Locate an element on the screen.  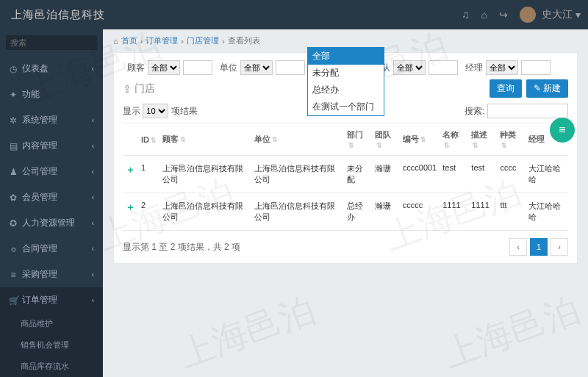
filter-select-manager: 全部 is located at coordinates (502, 68).